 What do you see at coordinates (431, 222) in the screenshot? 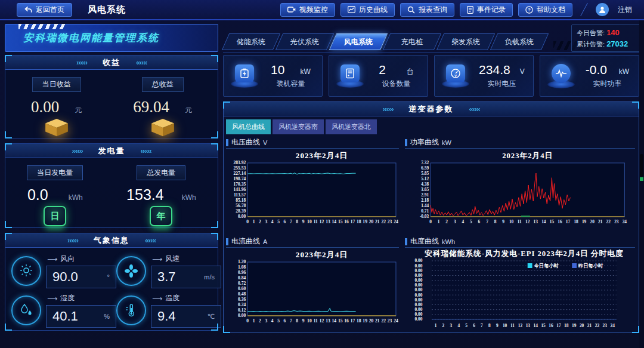
I see `svg-text: 0` at bounding box center [431, 222].